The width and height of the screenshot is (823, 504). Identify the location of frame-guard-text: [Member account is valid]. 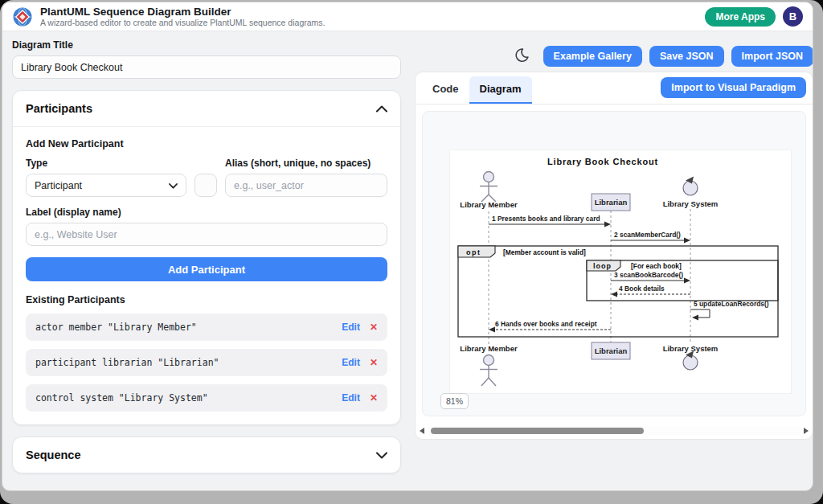
(545, 252).